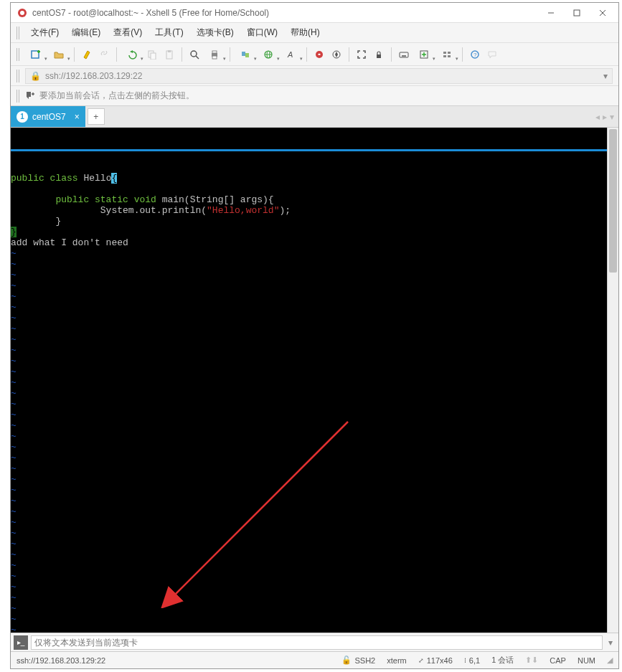  I want to click on chat-button, so click(492, 55).